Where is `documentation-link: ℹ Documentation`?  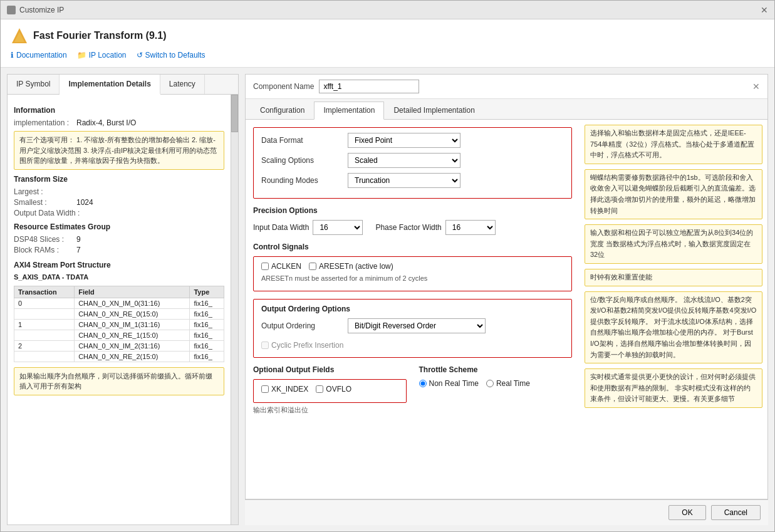 documentation-link: ℹ Documentation is located at coordinates (39, 55).